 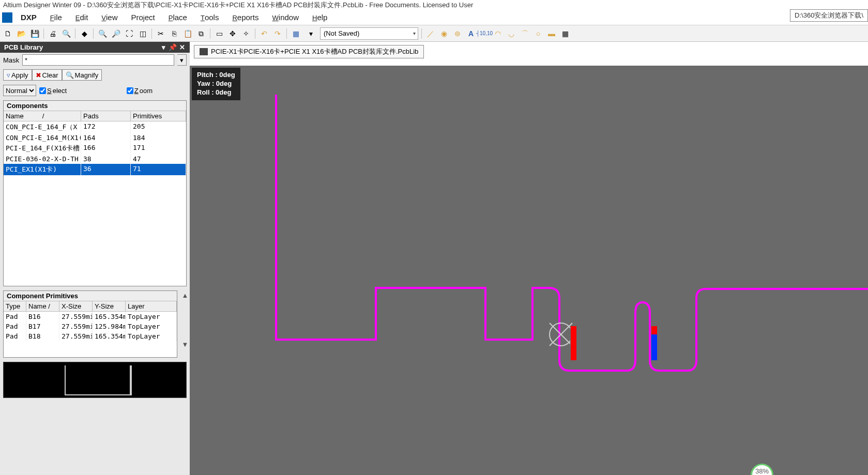 What do you see at coordinates (109, 306) in the screenshot?
I see `col-ysize: Y-Size` at bounding box center [109, 306].